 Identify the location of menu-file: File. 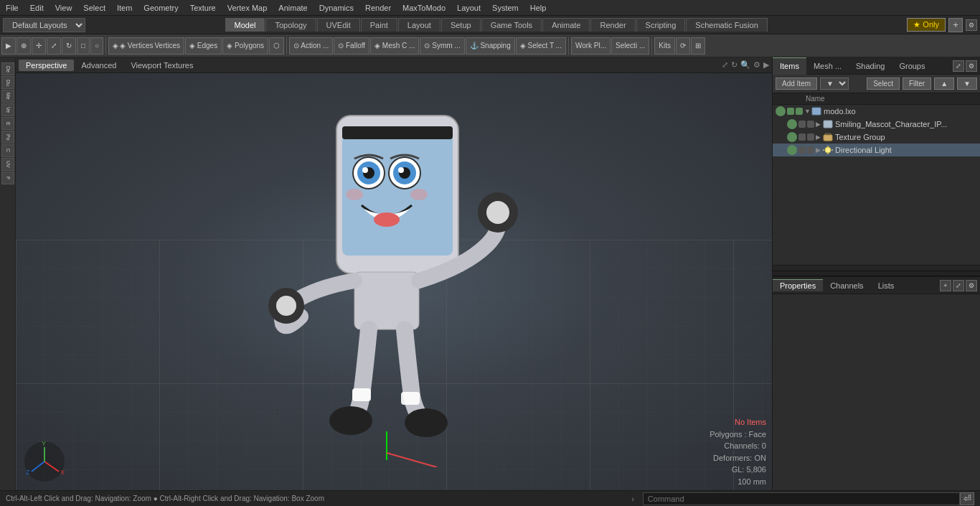
(12, 8).